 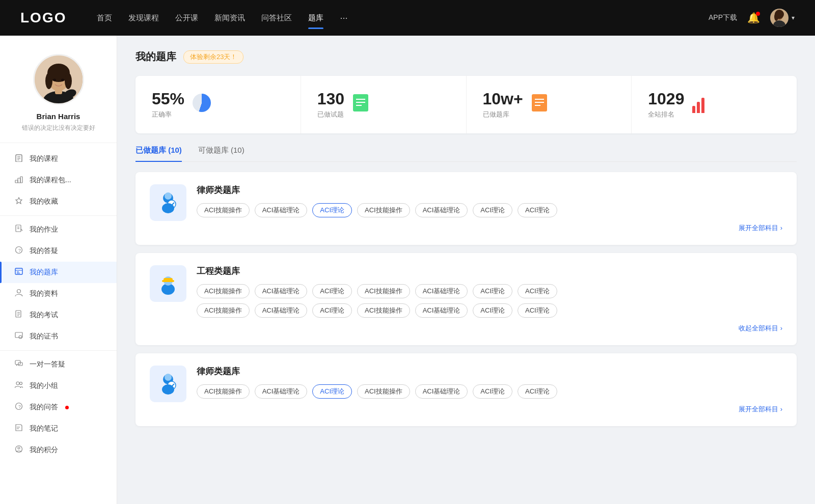 What do you see at coordinates (698, 105) in the screenshot?
I see `bar-chart-icon` at bounding box center [698, 105].